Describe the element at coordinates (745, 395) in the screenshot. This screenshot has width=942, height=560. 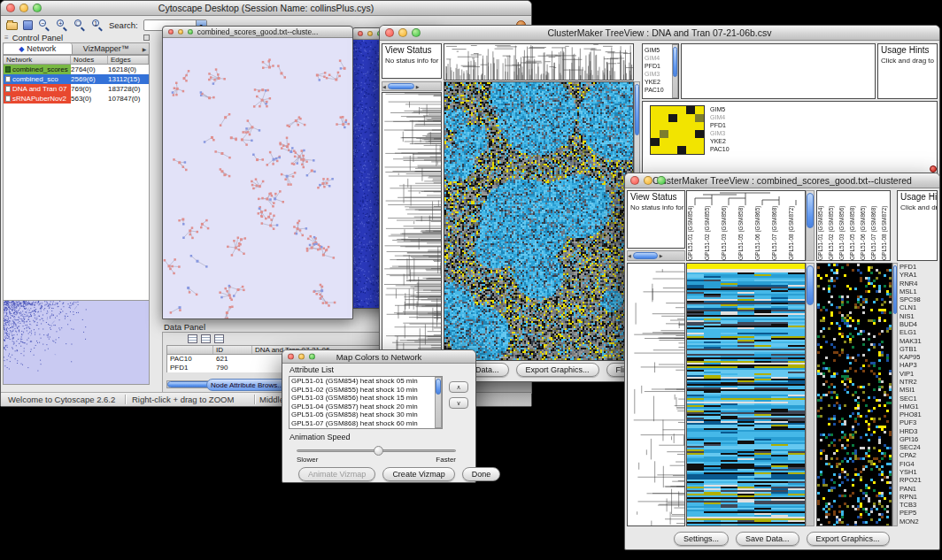
I see `tv2-heatmap-panel` at that location.